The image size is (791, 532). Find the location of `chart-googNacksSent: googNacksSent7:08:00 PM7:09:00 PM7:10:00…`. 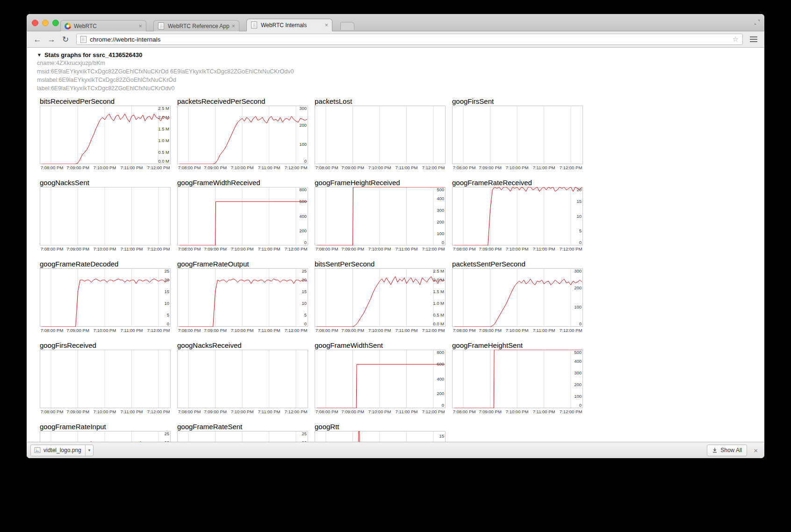

chart-googNacksSent: googNacksSent7:08:00 PM7:09:00 PM7:10:00… is located at coordinates (108, 216).